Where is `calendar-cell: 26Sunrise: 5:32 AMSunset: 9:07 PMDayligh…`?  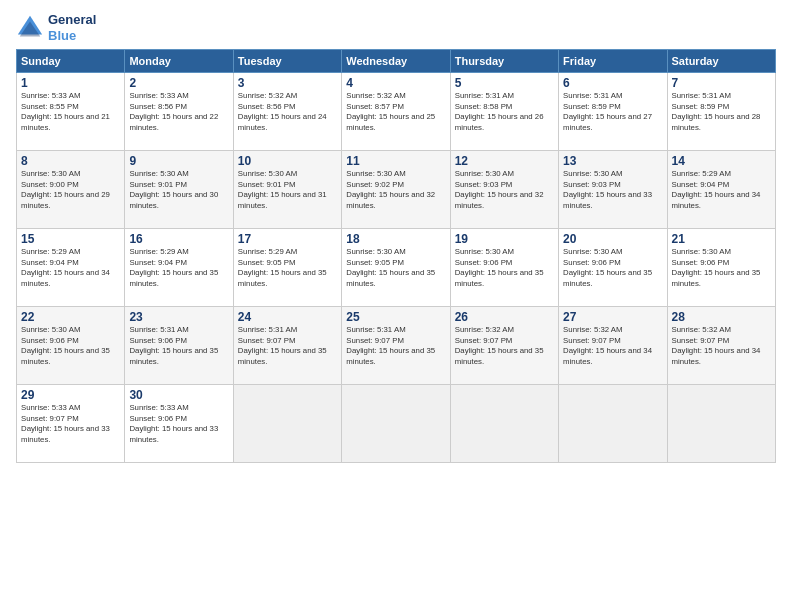 calendar-cell: 26Sunrise: 5:32 AMSunset: 9:07 PMDayligh… is located at coordinates (504, 346).